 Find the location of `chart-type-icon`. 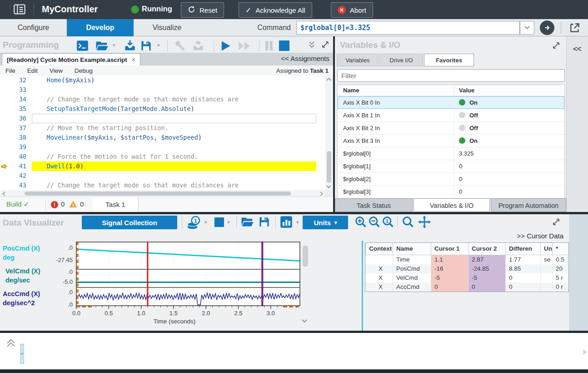

chart-type-icon is located at coordinates (286, 223).